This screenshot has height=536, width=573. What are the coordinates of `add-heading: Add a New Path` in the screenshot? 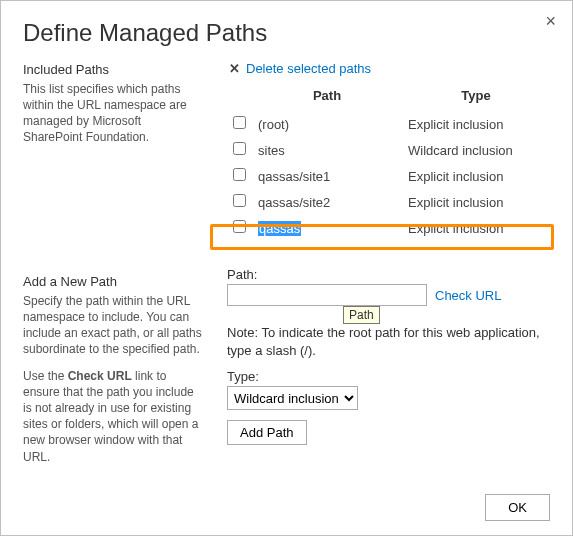 It's located at (113, 282).